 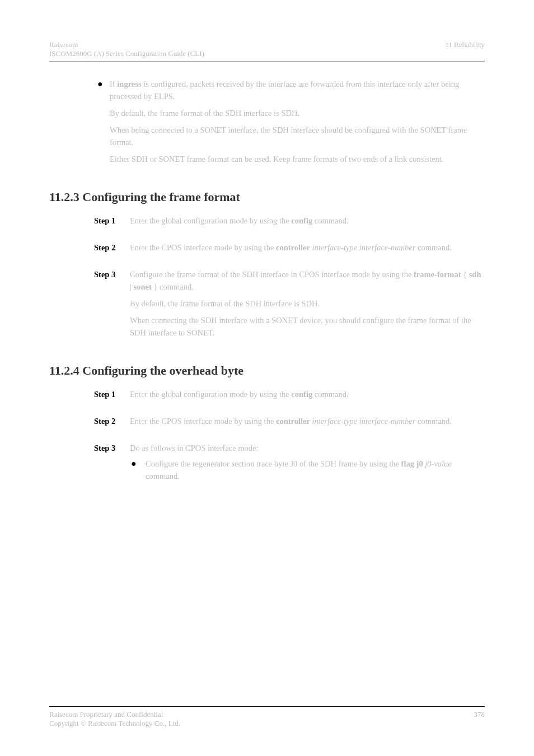 What do you see at coordinates (289, 304) in the screenshot?
I see `step-block: Step 3 Configure the frame format of the…` at bounding box center [289, 304].